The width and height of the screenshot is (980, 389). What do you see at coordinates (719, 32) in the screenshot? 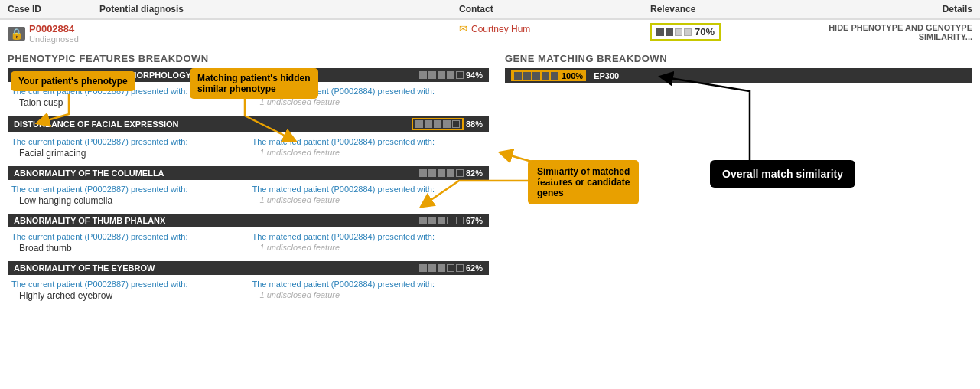
I see `relevance-cell: 70%` at bounding box center [719, 32].